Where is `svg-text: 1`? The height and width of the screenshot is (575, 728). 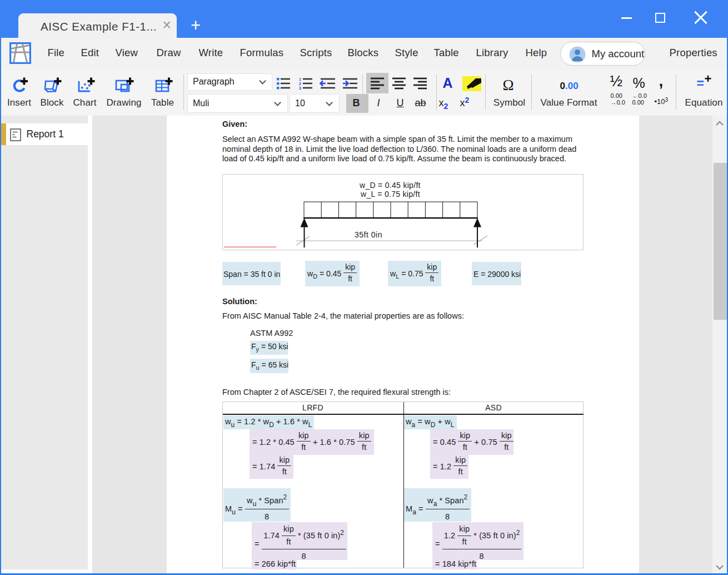
svg-text: 1 is located at coordinates (300, 79).